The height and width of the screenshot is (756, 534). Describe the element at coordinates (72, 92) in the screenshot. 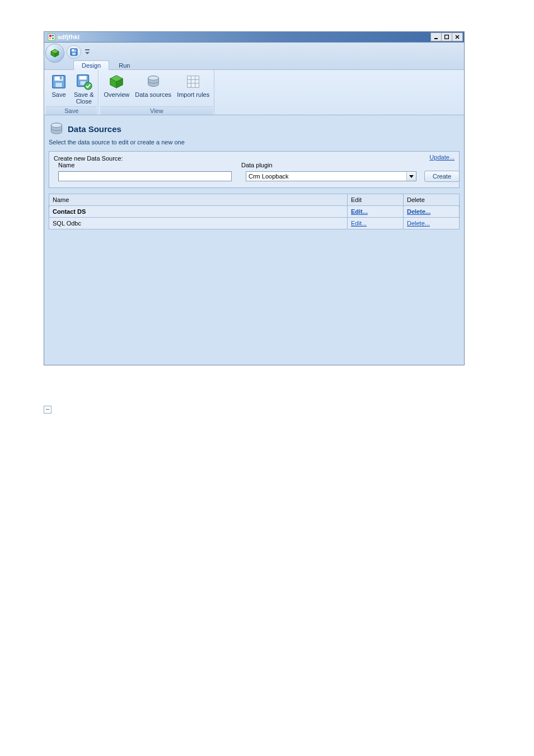

I see `ribbon-group-save: Save Save & Close Save` at that location.